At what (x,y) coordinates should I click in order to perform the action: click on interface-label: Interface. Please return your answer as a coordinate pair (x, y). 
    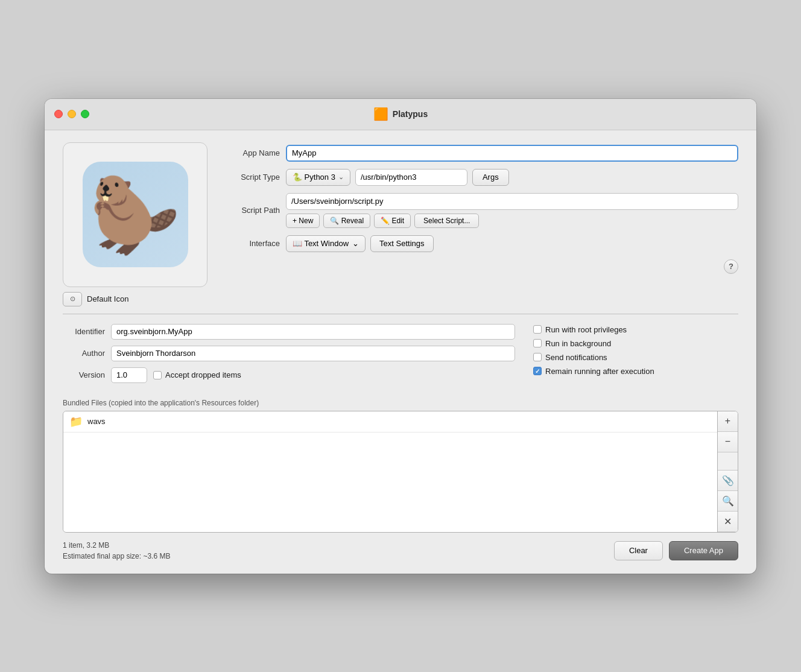
    Looking at the image, I should click on (250, 244).